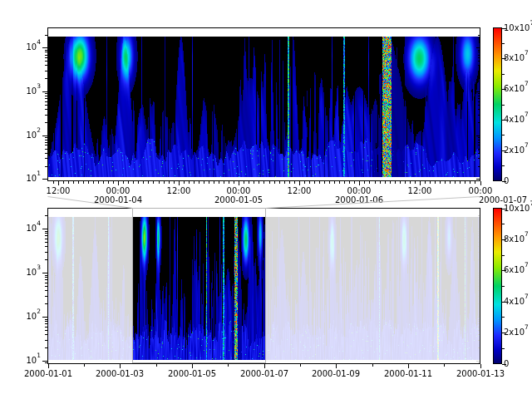 Image resolution: width=532 pixels, height=399 pixels. What do you see at coordinates (516, 301) in the screenshot?
I see `colorbar-label: 4x107` at bounding box center [516, 301].